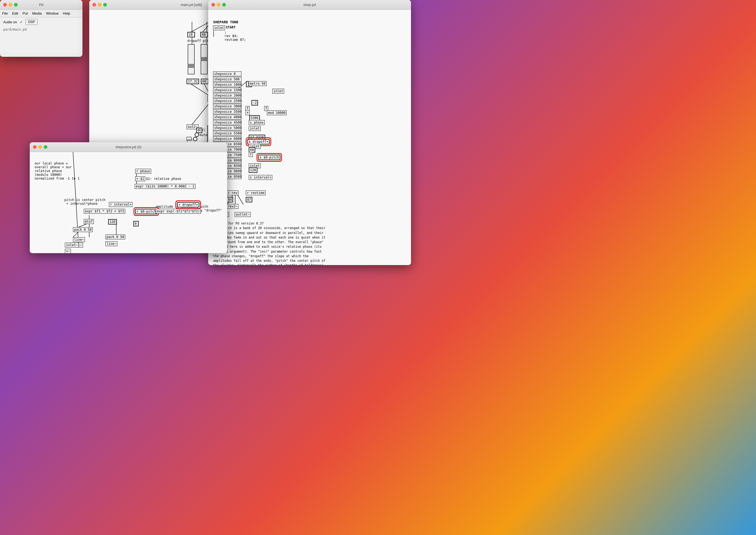  I want to click on plus-sig-obj: +~, so click(68, 251).